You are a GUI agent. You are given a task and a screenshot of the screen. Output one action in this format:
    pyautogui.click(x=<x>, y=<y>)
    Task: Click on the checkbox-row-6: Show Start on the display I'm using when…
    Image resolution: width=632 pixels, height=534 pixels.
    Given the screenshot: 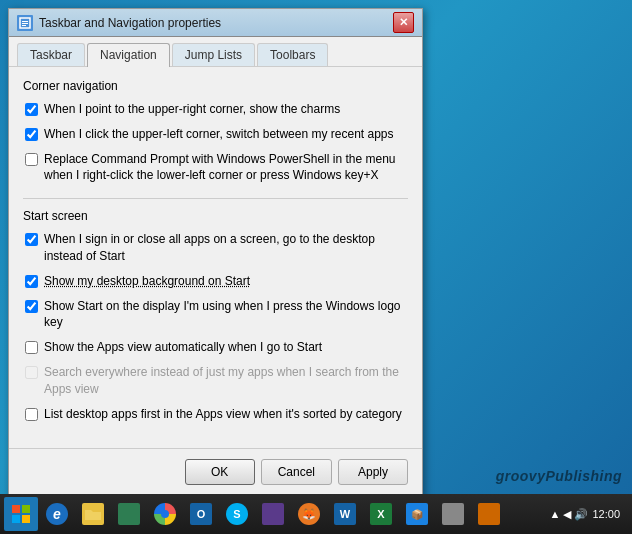 What is the action you would take?
    pyautogui.click(x=216, y=315)
    